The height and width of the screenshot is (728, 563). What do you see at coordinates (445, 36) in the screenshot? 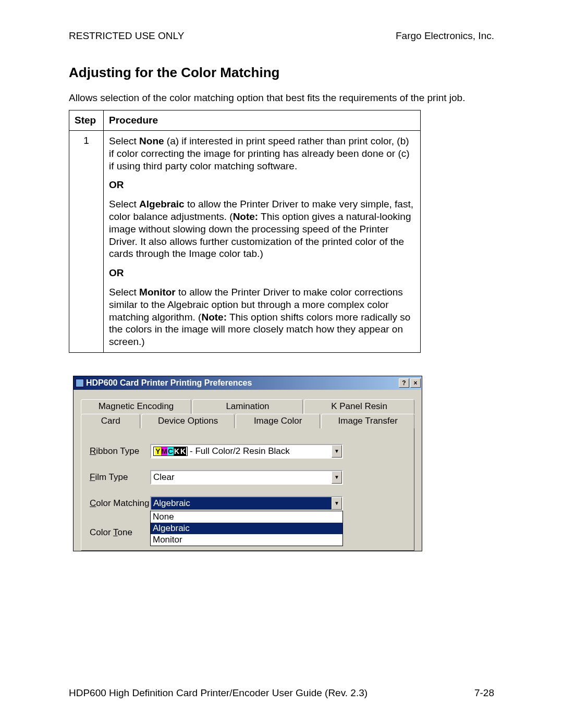
I see `header-right: Fargo Electronics, Inc.` at bounding box center [445, 36].